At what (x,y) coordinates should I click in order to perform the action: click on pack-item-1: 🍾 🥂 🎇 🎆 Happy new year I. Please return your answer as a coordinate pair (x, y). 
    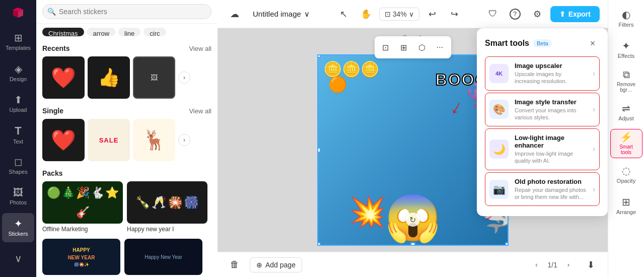
    Looking at the image, I should click on (167, 207).